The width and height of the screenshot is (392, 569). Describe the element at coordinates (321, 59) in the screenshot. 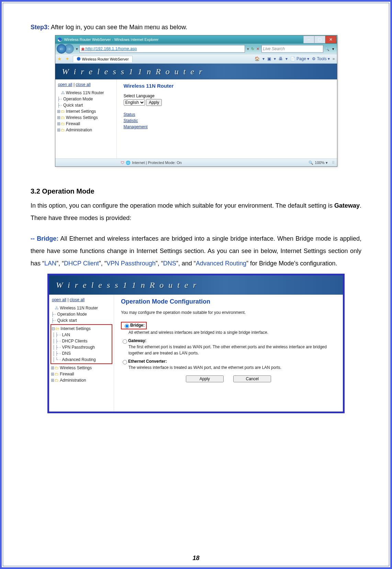

I see `tools-menu: ⚙ Tools ▾` at that location.